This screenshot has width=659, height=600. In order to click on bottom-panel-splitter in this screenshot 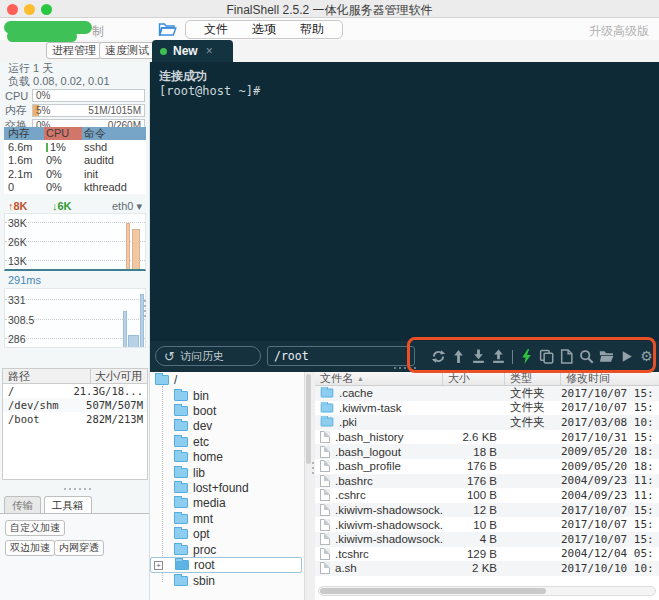, I will do `click(78, 489)`.